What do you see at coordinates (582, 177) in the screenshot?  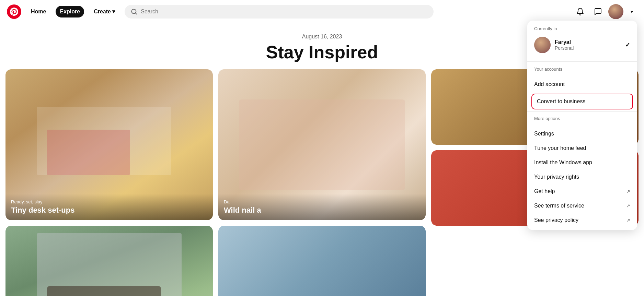 I see `privacy-rights-item: Your privacy rights` at bounding box center [582, 177].